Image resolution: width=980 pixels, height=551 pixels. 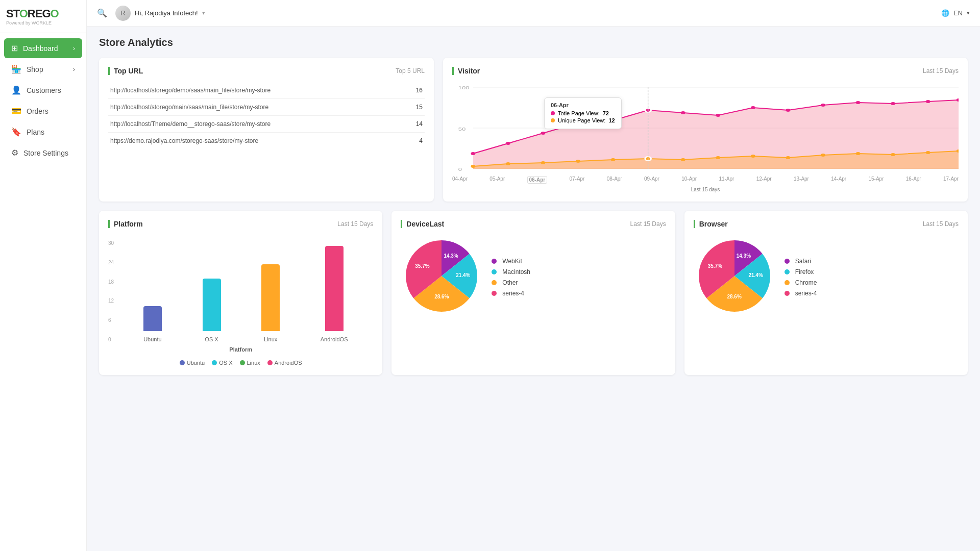 What do you see at coordinates (914, 180) in the screenshot?
I see `x-label: 16-Apr` at bounding box center [914, 180].